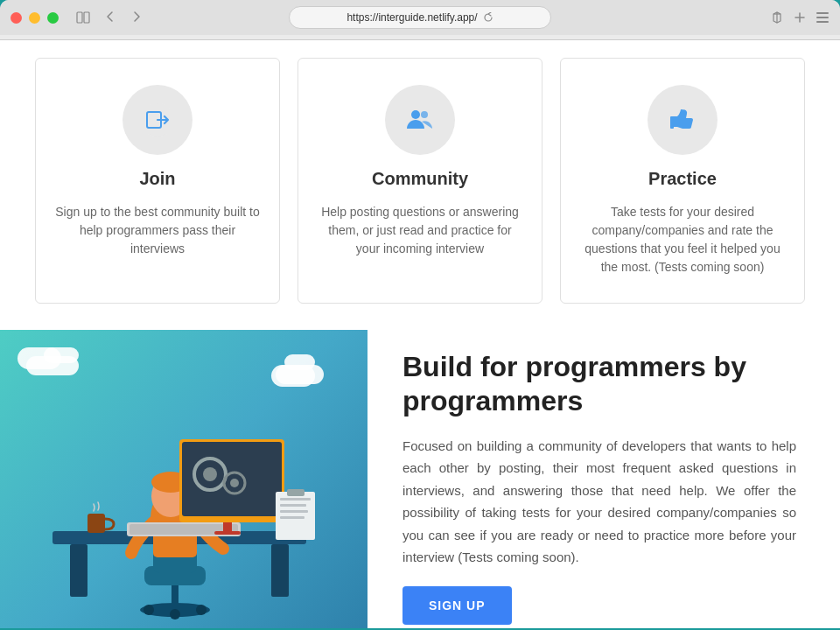 Image resolution: width=840 pixels, height=630 pixels. Describe the element at coordinates (682, 180) in the screenshot. I see `practice-card: Practice Take tests for your desired com…` at that location.